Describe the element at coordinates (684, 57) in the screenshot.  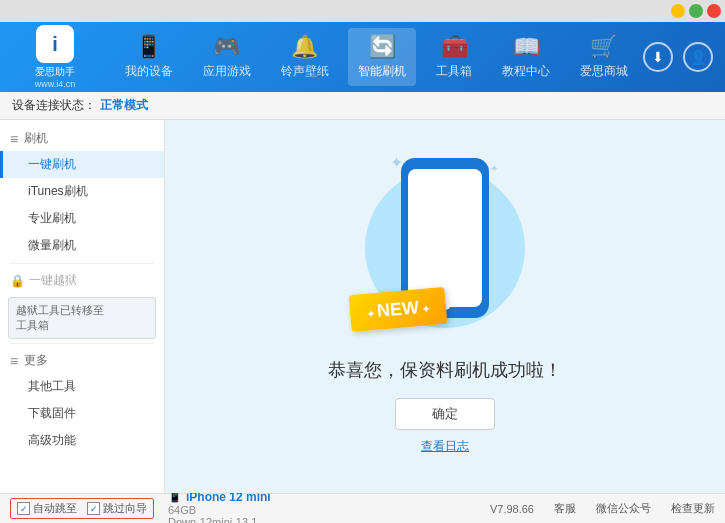
I see `nav-right: ⬇ 👤` at that location.